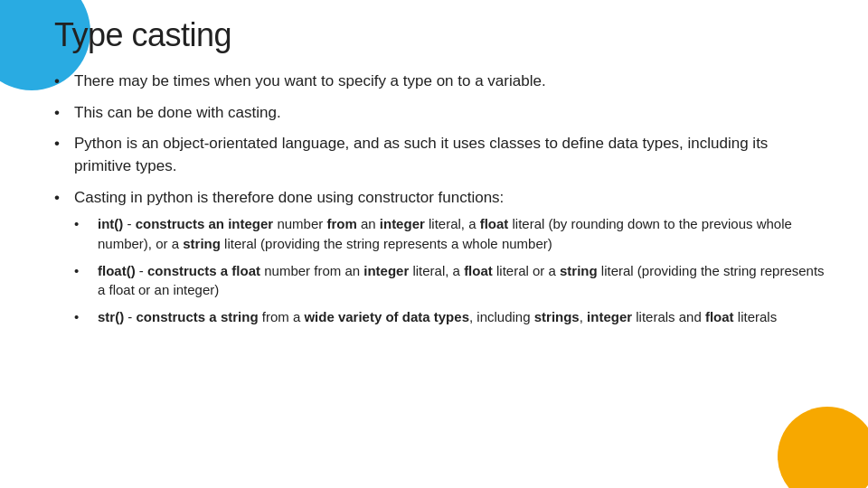 This screenshot has width=868, height=488. I want to click on bullet-item-3: Python is an object-orientated language,…, so click(439, 155).